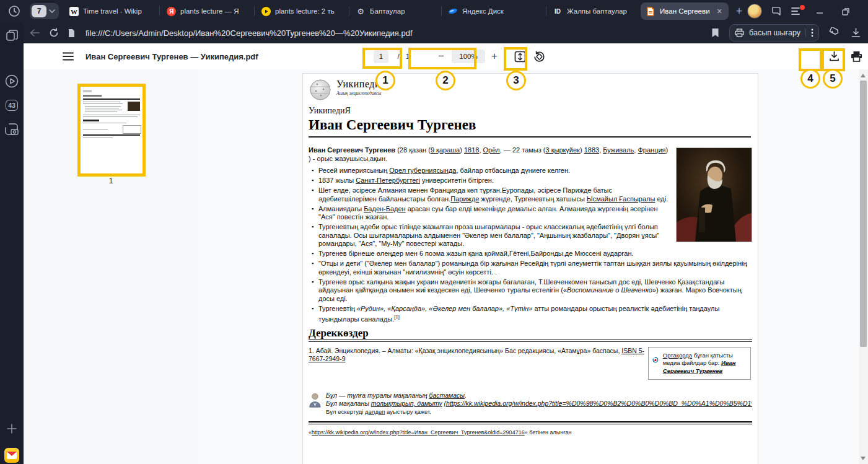  Describe the element at coordinates (699, 364) in the screenshot. I see `commons-box: Ортақорда бұған қатысты медиа файлдар ба…` at that location.